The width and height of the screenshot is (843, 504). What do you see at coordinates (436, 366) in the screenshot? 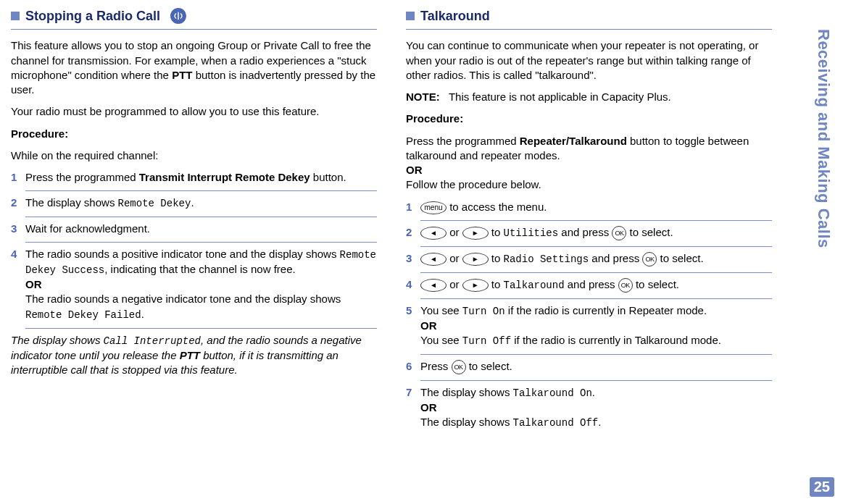
I see `text: Press` at bounding box center [436, 366].